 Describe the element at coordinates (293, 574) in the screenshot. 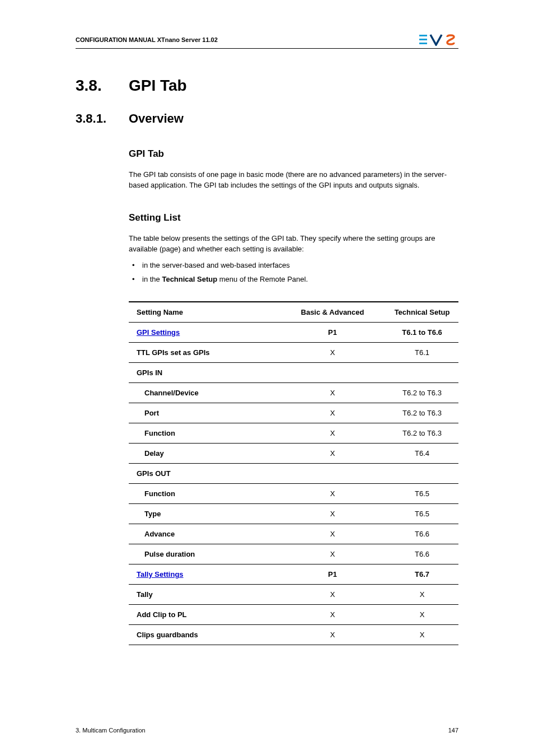

I see `table-row: Tally SettingsP1T6.7` at that location.